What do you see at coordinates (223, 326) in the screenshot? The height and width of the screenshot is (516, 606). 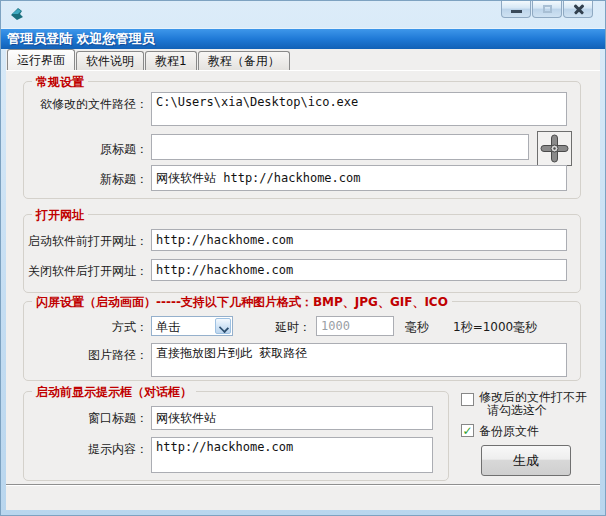 I see `combo-dropdown-icon` at bounding box center [223, 326].